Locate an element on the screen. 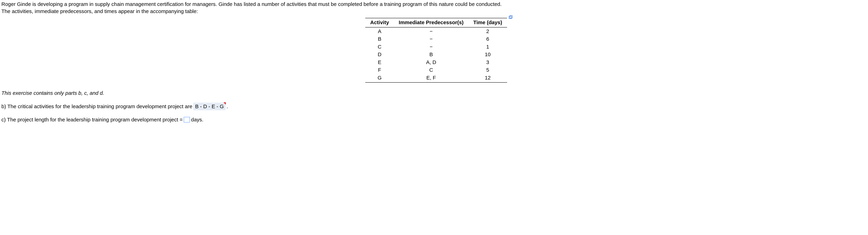 The width and height of the screenshot is (868, 235). cell-time: 1 is located at coordinates (488, 47).